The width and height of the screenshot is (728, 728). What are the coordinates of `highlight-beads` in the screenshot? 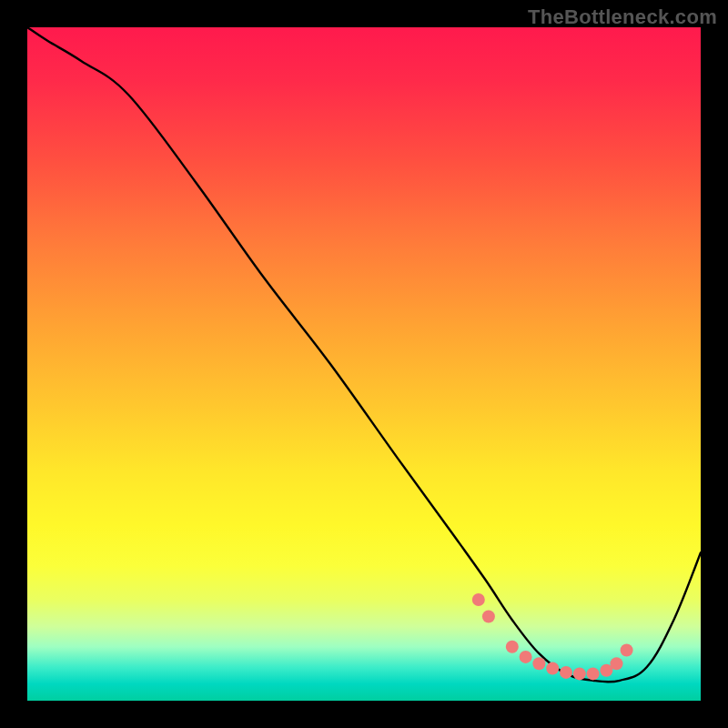 It's located at (553, 637).